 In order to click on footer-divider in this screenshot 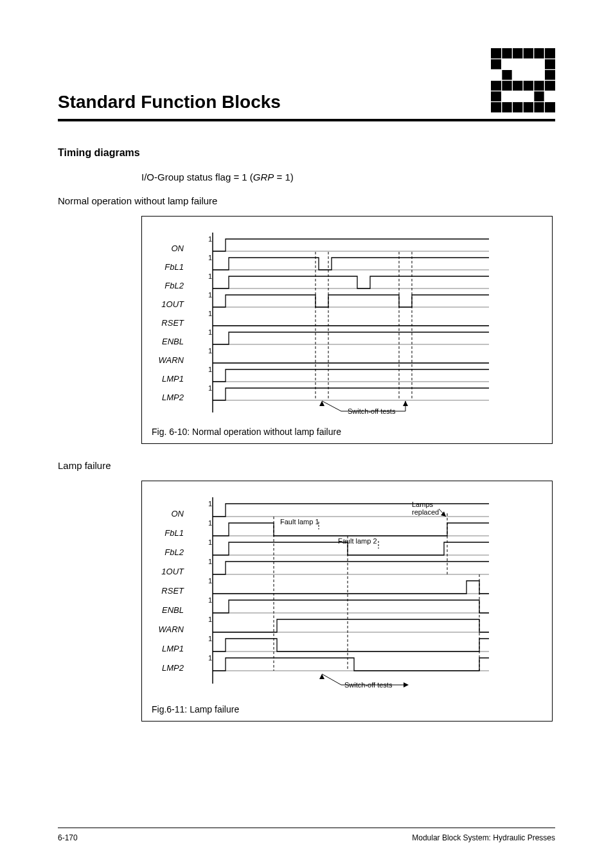, I will do `click(306, 828)`.